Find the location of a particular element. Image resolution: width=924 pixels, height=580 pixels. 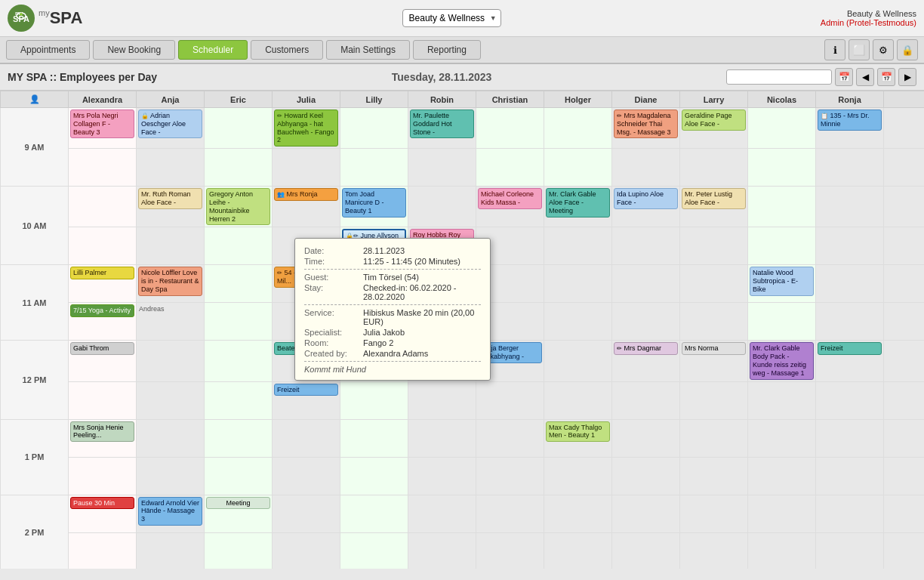

cell-2pm-ronja is located at coordinates (850, 514).